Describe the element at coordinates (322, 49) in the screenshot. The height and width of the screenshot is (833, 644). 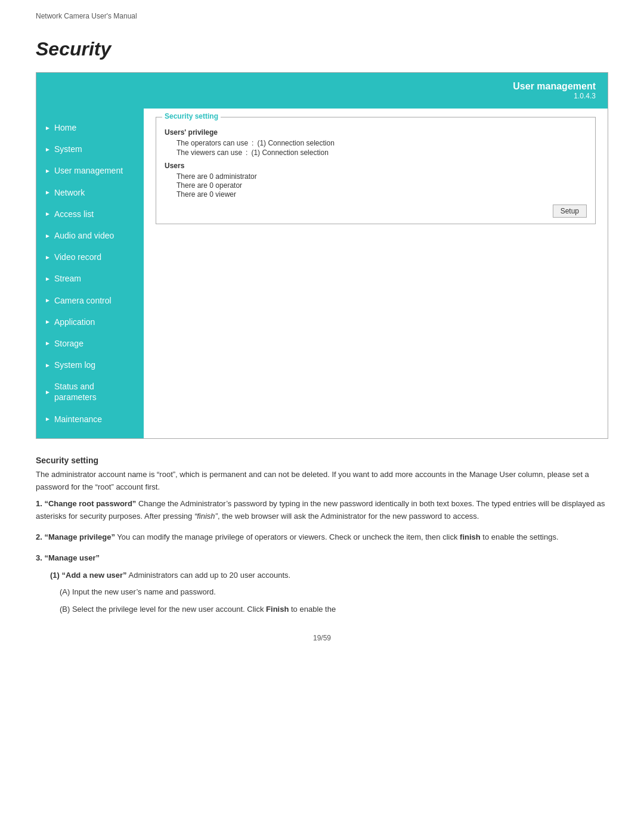
I see `page-title: Security` at that location.